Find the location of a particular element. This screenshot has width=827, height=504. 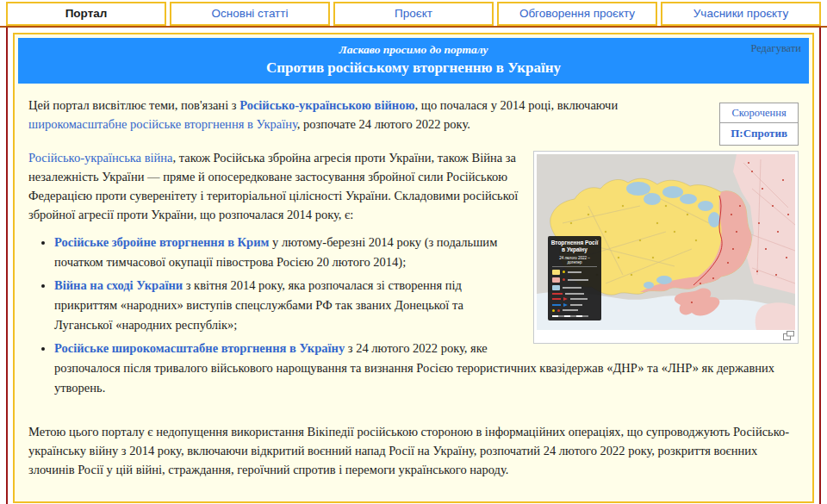

list-item: Російське широкомасштабне вторгнення в У… is located at coordinates (426, 369).